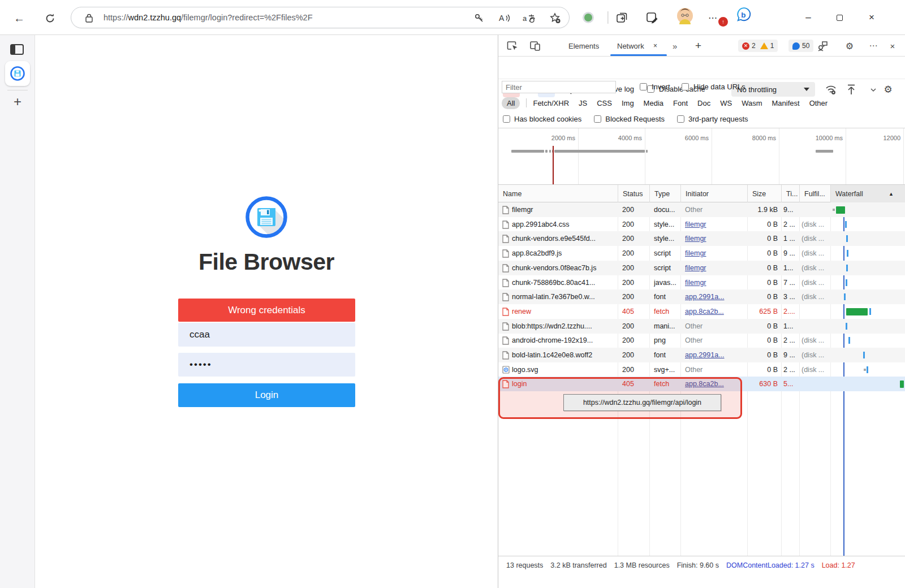 The width and height of the screenshot is (905, 588). I want to click on window-maximize-button, so click(839, 18).